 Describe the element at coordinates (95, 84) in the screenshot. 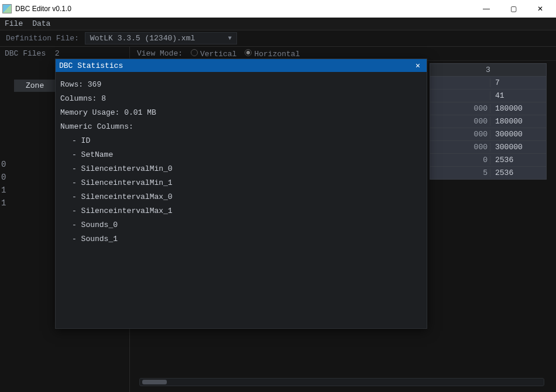

I see `stat-rows-value: 369` at that location.